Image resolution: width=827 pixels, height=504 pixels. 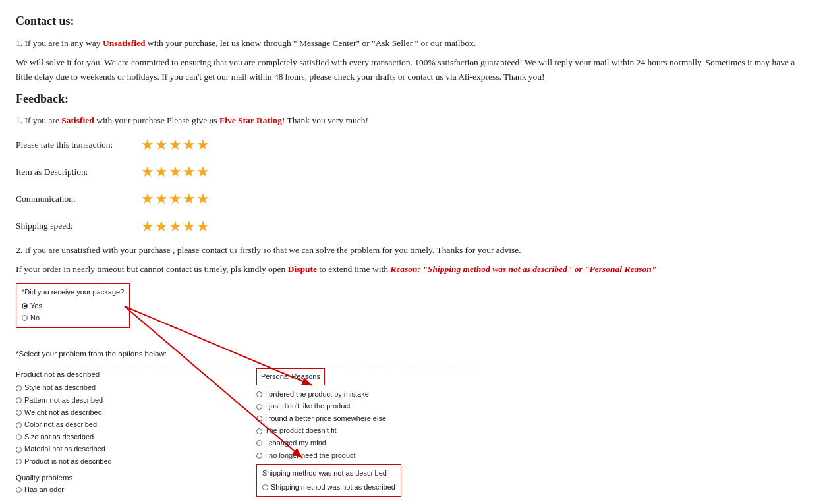 What do you see at coordinates (366, 432) in the screenshot?
I see `right-problems-col: Personal Reasons I ordered the product b…` at bounding box center [366, 432].